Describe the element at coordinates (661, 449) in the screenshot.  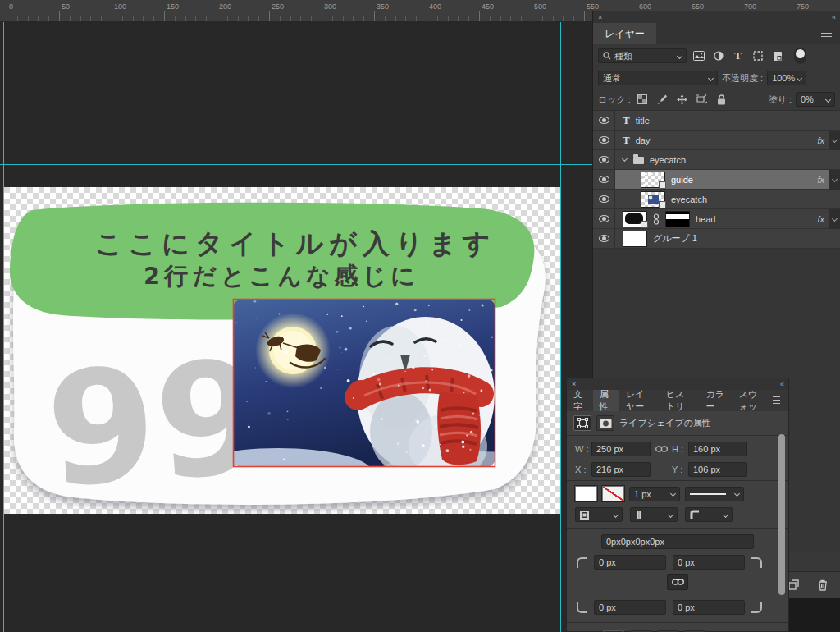
I see `link-wh-icon` at that location.